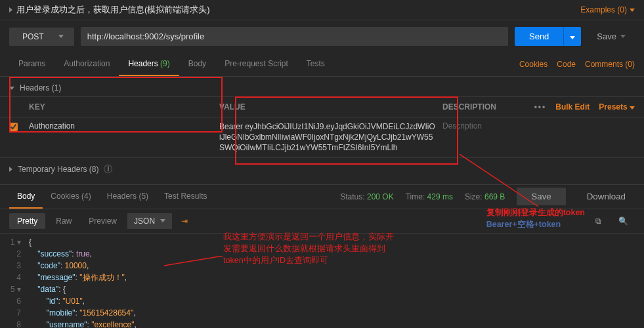 Image resolution: width=644 pixels, height=328 pixels. I want to click on tab-params: Params, so click(32, 64).